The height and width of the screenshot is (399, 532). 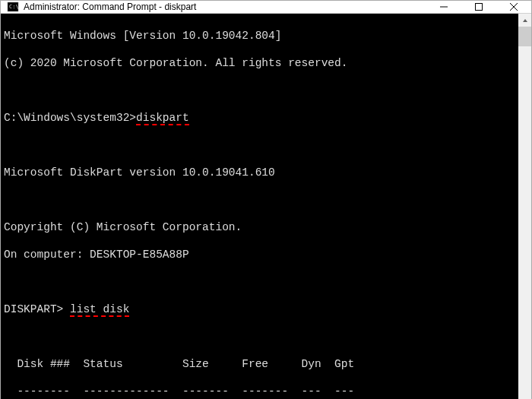 I want to click on window-controls, so click(x=479, y=7).